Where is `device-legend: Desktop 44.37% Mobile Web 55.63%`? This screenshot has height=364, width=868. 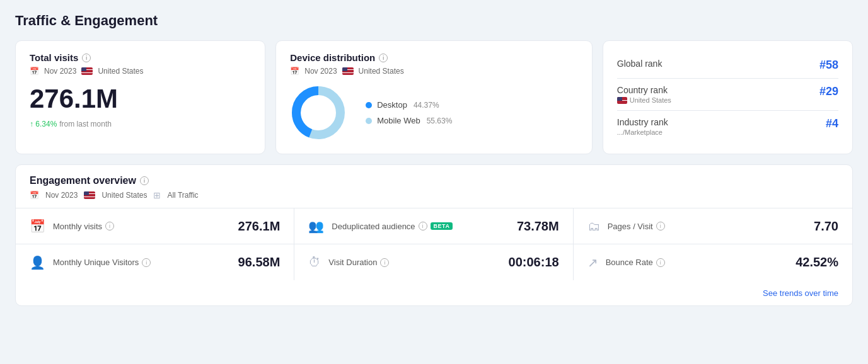
device-legend: Desktop 44.37% Mobile Web 55.63% is located at coordinates (408, 113).